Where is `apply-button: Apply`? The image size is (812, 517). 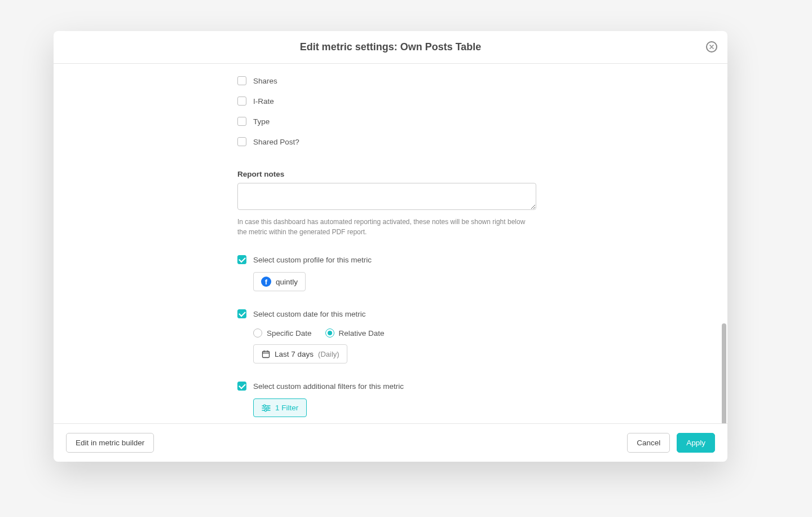 apply-button: Apply is located at coordinates (696, 442).